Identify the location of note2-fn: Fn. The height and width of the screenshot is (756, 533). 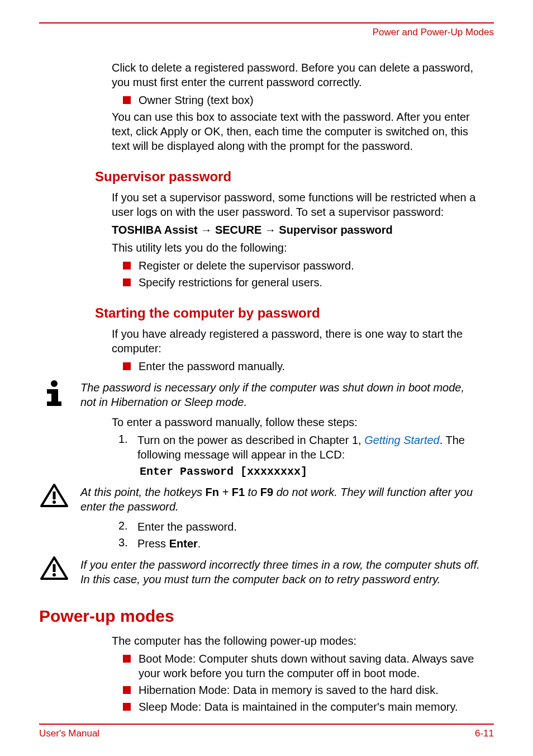
(212, 492).